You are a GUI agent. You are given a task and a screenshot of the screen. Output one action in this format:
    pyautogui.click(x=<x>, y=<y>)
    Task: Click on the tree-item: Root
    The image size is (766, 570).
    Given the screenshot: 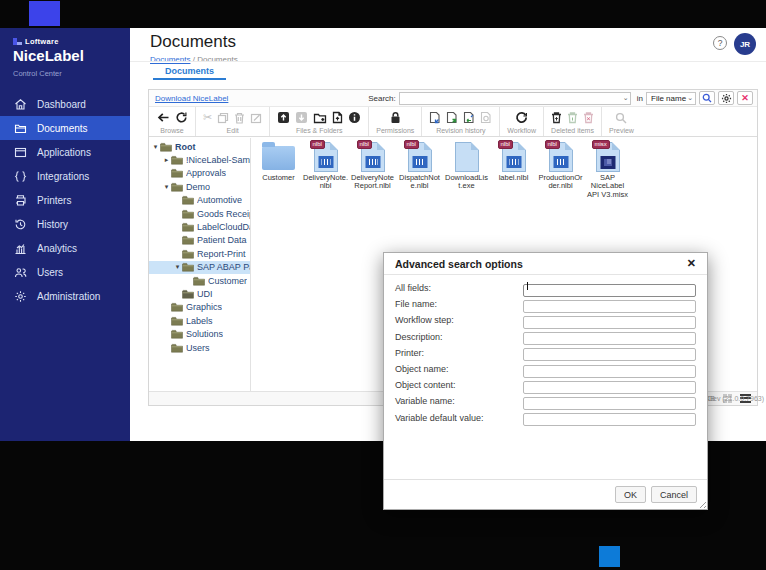 What is the action you would take?
    pyautogui.click(x=200, y=146)
    